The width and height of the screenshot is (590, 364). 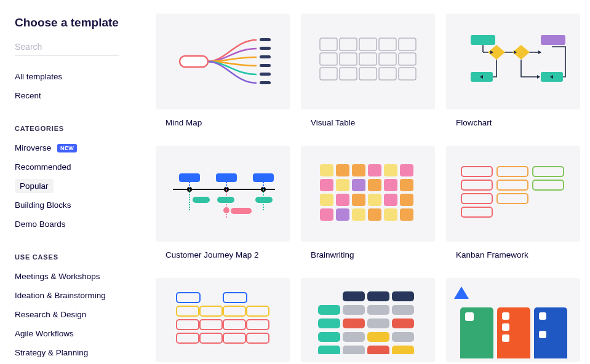 What do you see at coordinates (48, 148) in the screenshot?
I see `nav-miroverse: Miroverse NEW` at bounding box center [48, 148].